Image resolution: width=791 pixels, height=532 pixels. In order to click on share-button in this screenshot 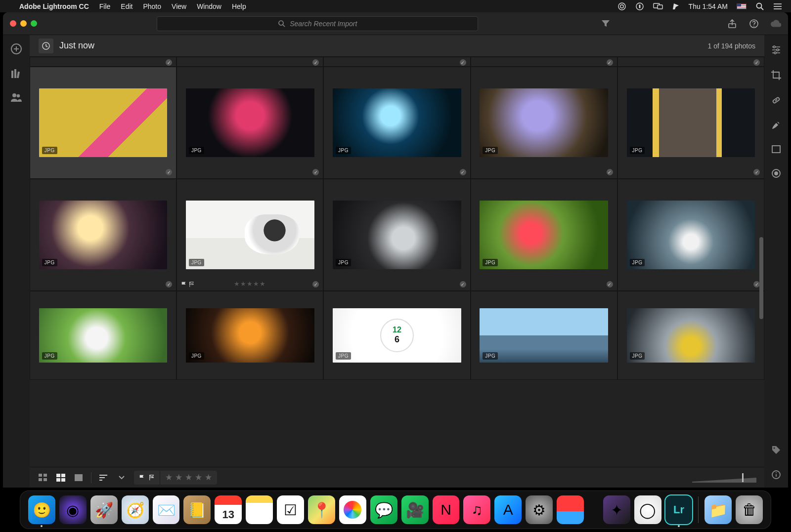, I will do `click(732, 24)`.